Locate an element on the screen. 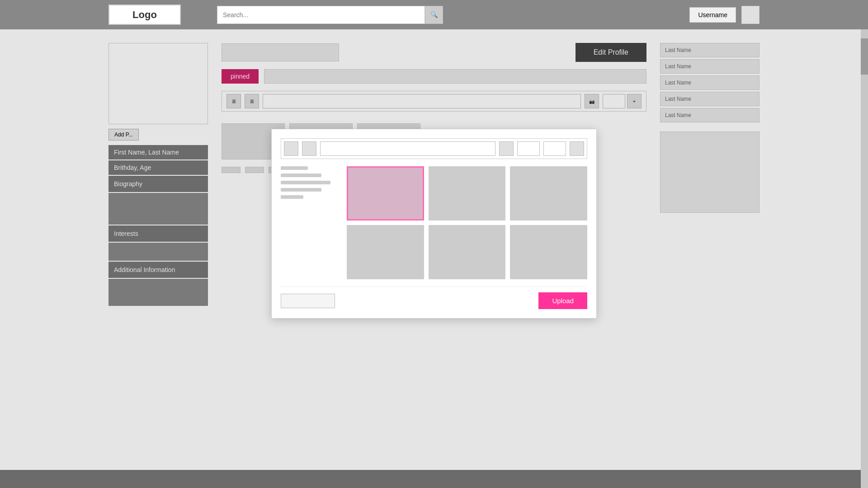 The image size is (868, 488). header: Logo 🔍 Username is located at coordinates (434, 14).